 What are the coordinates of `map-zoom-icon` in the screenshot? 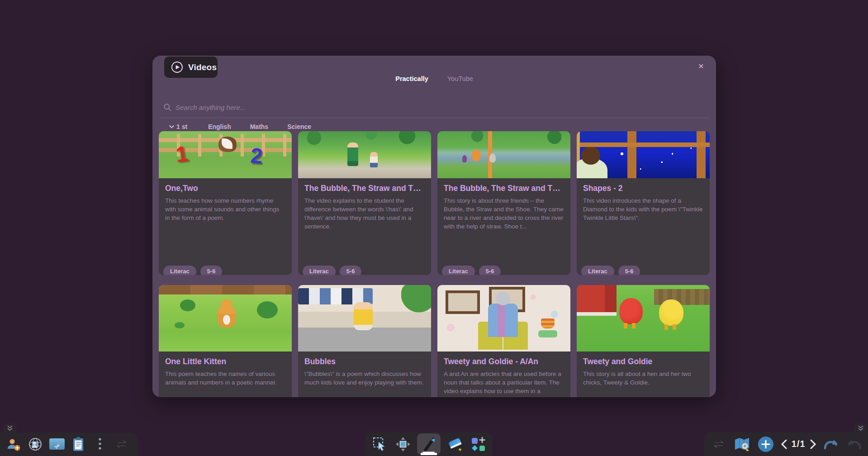 It's located at (742, 444).